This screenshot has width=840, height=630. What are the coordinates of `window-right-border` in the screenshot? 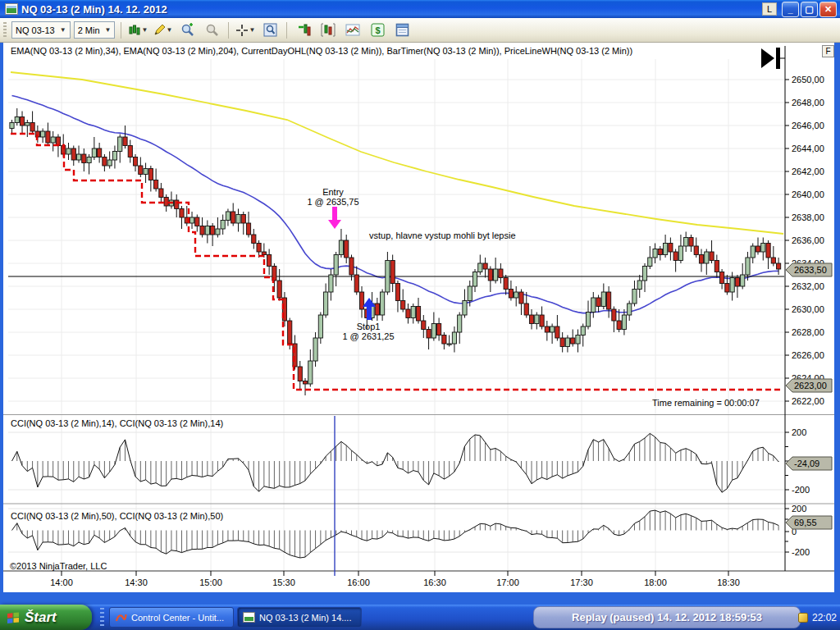 It's located at (837, 323).